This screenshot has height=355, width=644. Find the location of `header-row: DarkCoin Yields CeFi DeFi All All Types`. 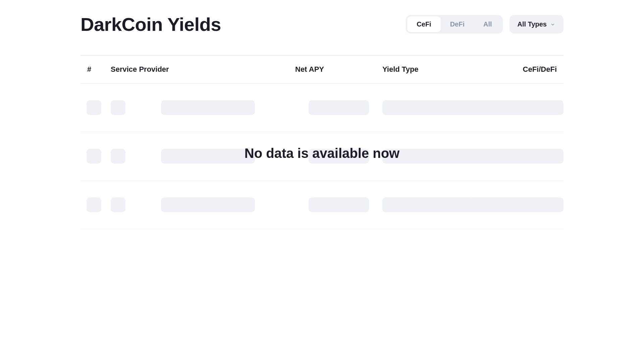

header-row: DarkCoin Yields CeFi DeFi All All Types is located at coordinates (322, 24).